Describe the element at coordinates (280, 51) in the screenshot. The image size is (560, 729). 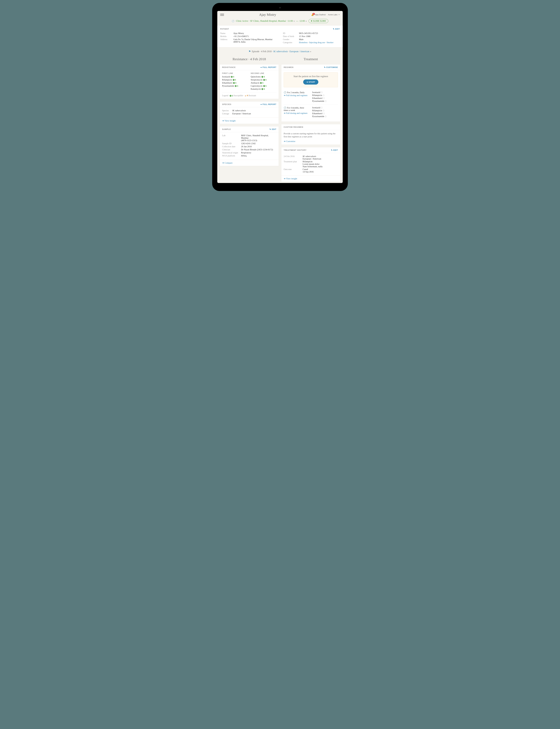
I see `episode-bar: ⚑ Episode · 4 Feb 2018 · M. tuberculosis…` at that location.